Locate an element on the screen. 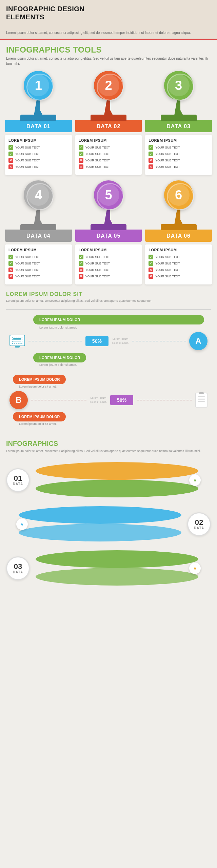 Image resolution: width=217 pixels, height=868 pixels. pin-circle-5: 5 is located at coordinates (108, 195).